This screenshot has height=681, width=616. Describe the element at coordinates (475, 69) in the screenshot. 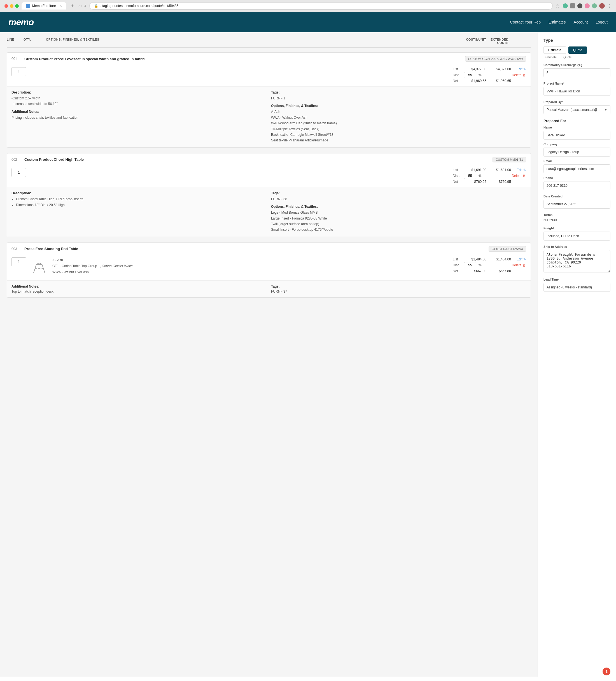

I see `line-001-list-price: $4,377.00` at that location.